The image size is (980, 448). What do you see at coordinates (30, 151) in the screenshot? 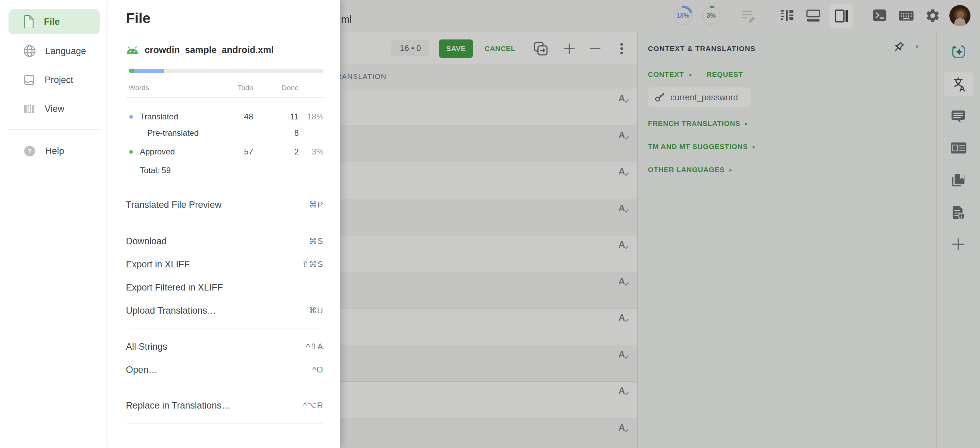
I see `help-icon: ?` at bounding box center [30, 151].